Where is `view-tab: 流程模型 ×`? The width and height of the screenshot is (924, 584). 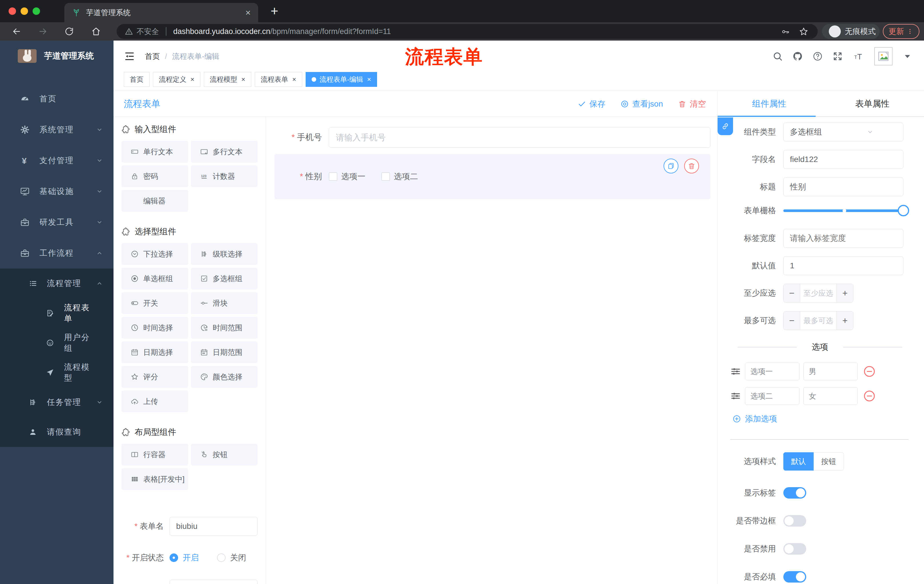 view-tab: 流程模型 × is located at coordinates (228, 80).